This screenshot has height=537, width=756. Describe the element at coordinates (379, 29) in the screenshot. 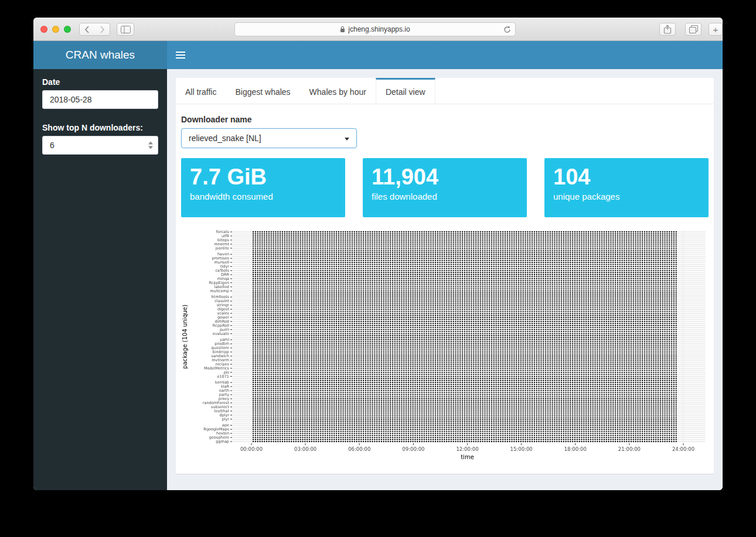

I see `url-text: jcheng.shinyapps.io` at that location.